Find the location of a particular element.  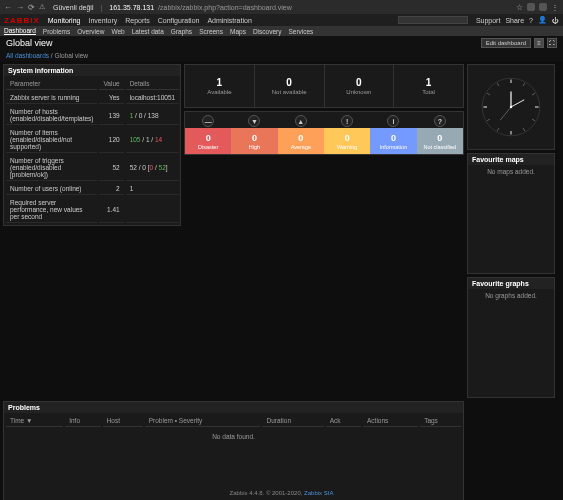

extension-icon is located at coordinates (531, 7).